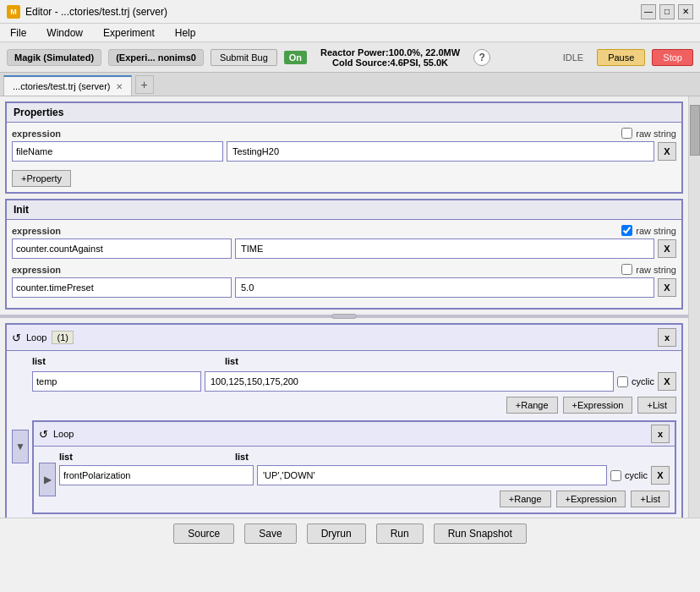 This screenshot has height=592, width=700. I want to click on footer: Source Save Dryrun Run Run Snapshot, so click(350, 533).